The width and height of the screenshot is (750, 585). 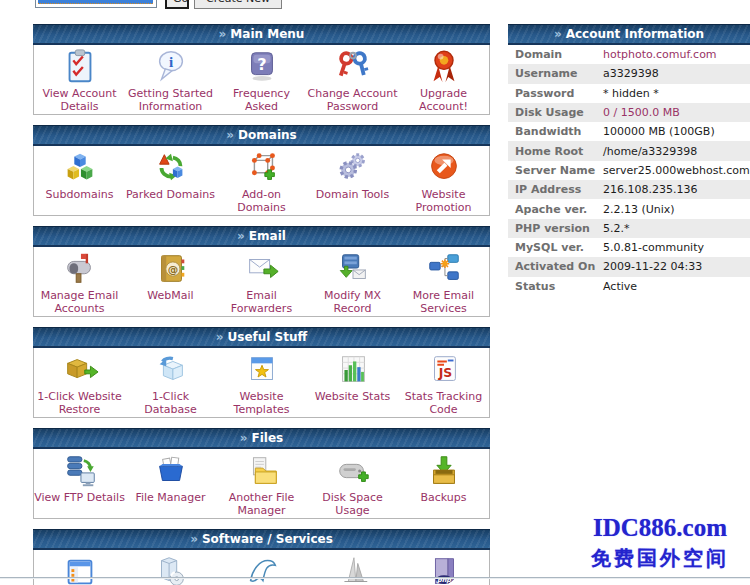 I want to click on addon-domains-icon, so click(x=262, y=168).